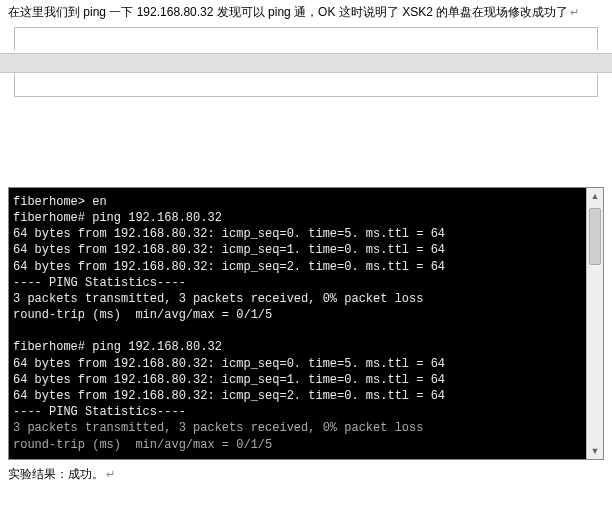 This screenshot has width=612, height=514. I want to click on result-paragraph: 实验结果：成功。↵, so click(306, 476).